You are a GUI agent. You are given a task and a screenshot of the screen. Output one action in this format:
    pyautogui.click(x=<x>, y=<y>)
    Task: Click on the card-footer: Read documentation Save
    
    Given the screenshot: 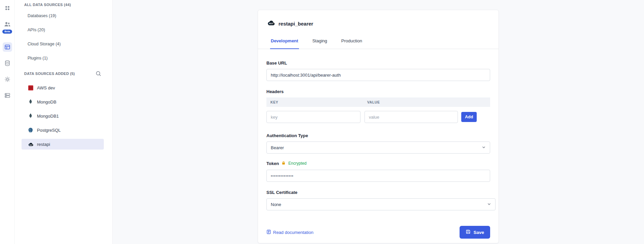 What is the action you would take?
    pyautogui.click(x=378, y=232)
    